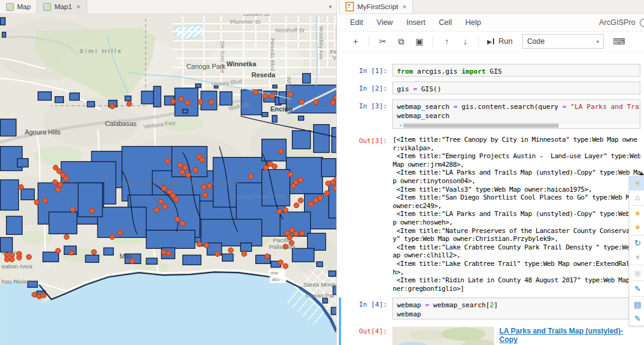 The image size is (644, 345). Describe the element at coordinates (242, 64) in the screenshot. I see `map-label: Winnetka` at that location.